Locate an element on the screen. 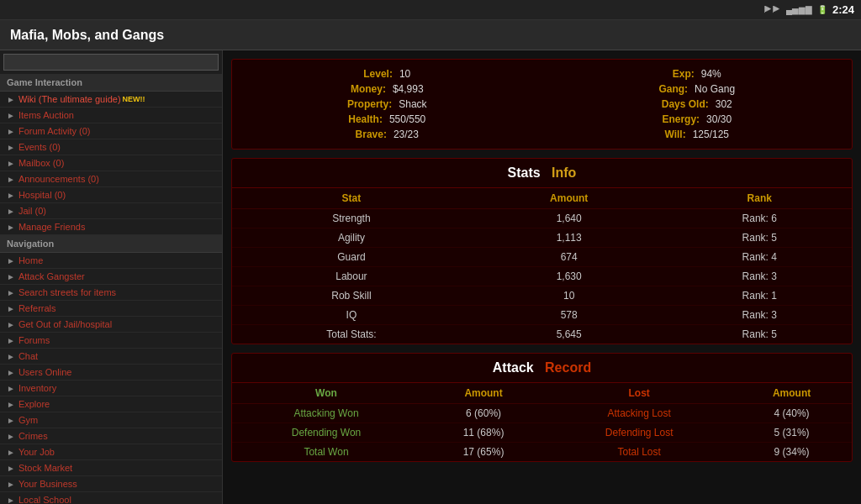  sidebar-search-input is located at coordinates (111, 62).